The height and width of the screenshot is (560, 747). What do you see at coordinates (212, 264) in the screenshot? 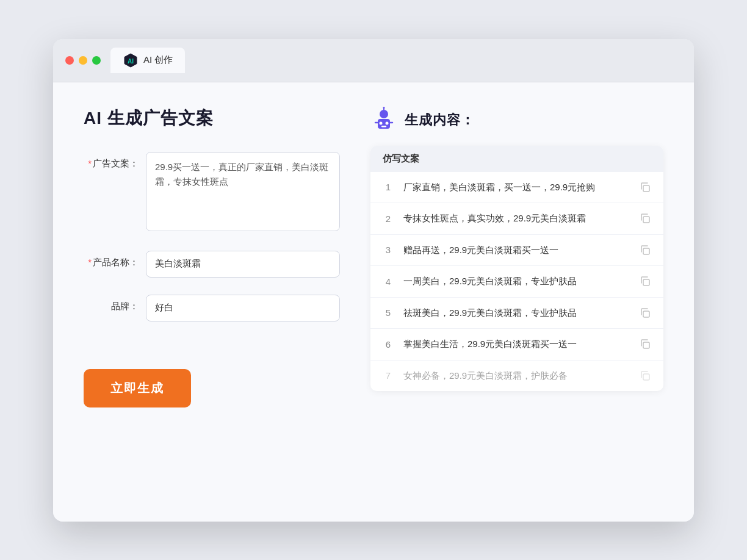
I see `product-name-group: *产品名称：` at bounding box center [212, 264].